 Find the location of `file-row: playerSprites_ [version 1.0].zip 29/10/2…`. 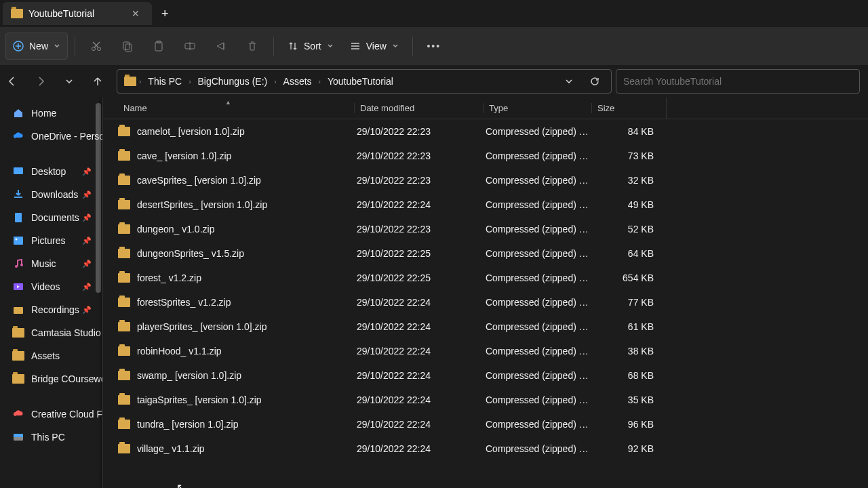

file-row: playerSprites_ [version 1.0].zip 29/10/2… is located at coordinates (486, 327).